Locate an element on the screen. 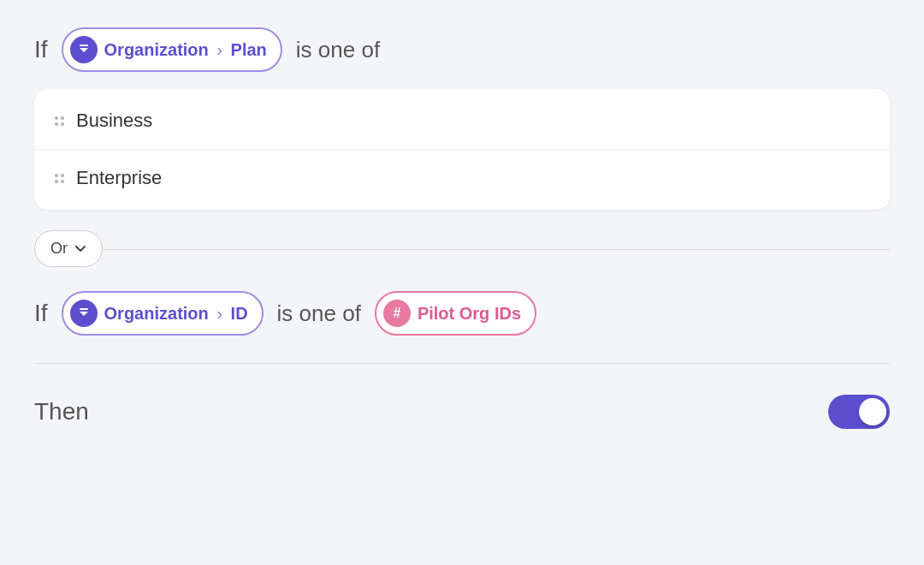  pilot-chip-label: Pilot Org IDs is located at coordinates (469, 313).